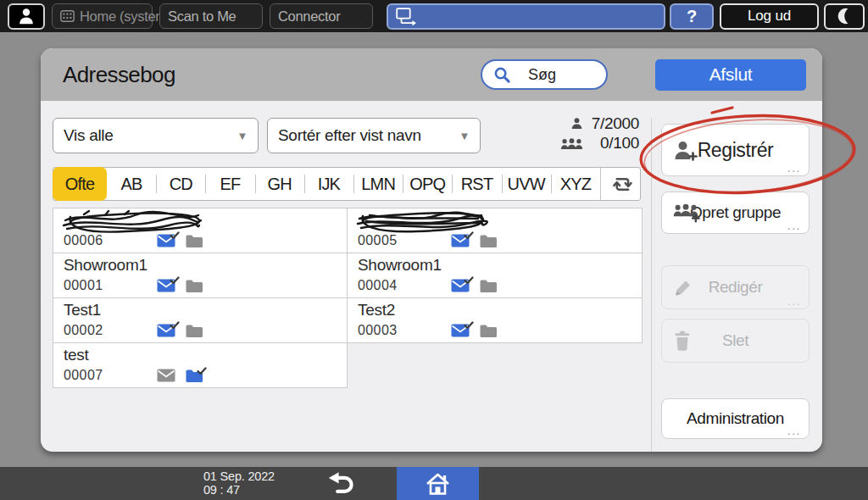 Image resolution: width=868 pixels, height=500 pixels. What do you see at coordinates (211, 16) in the screenshot?
I see `tab-scan-to-me: Scan to Me` at bounding box center [211, 16].